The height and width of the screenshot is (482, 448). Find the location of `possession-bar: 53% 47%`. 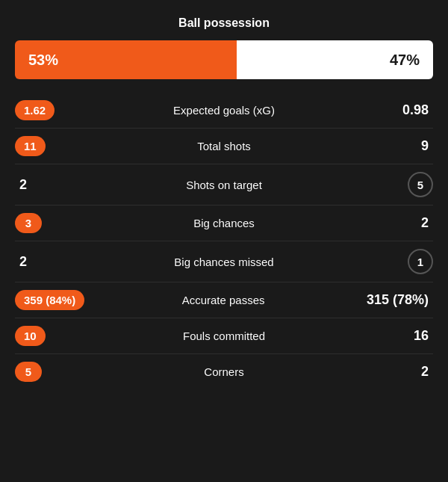

possession-bar: 53% 47% is located at coordinates (224, 60).